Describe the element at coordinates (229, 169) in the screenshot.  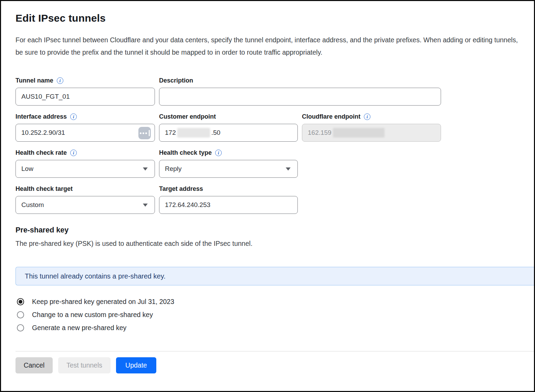
I see `health-check-type-select: Reply` at that location.